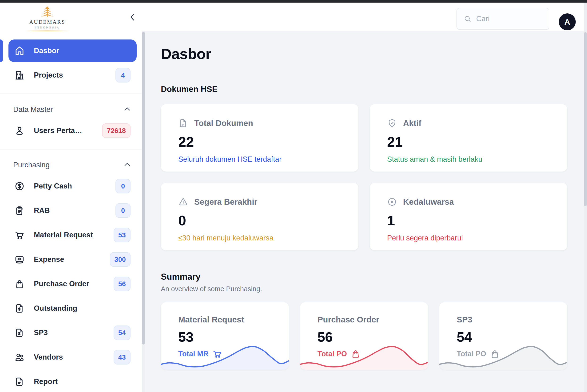 The width and height of the screenshot is (587, 392). I want to click on brand-name: AUDEMARS, so click(47, 22).